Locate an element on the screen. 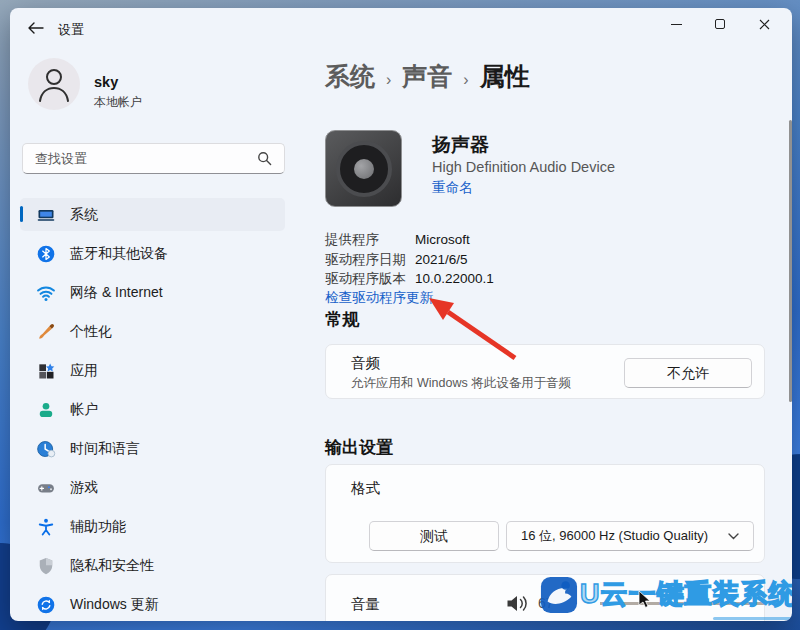 The height and width of the screenshot is (630, 800). breadcrumb: 系统 › 声音 › 属性 is located at coordinates (428, 76).